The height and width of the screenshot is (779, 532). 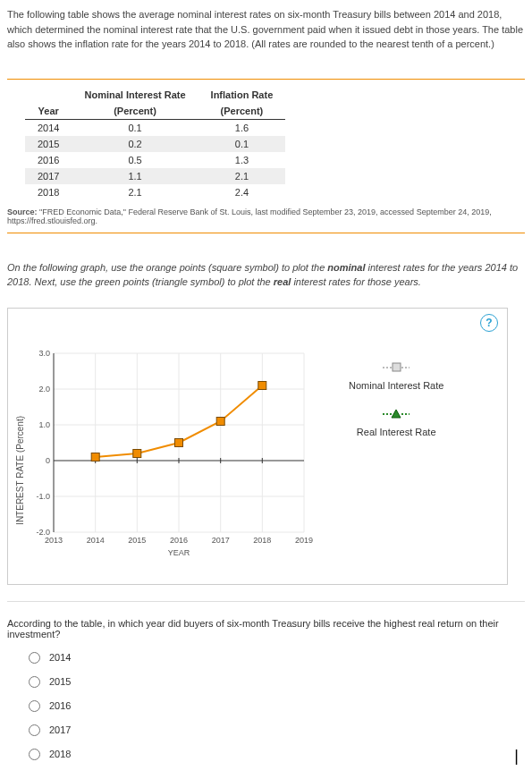 I want to click on svg-text: 2018, so click(x=262, y=540).